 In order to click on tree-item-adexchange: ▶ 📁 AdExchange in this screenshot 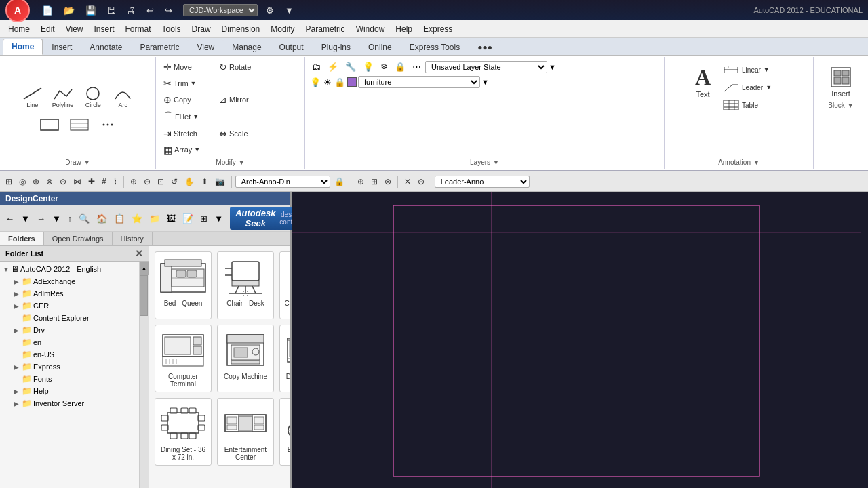, I will do `click(69, 281)`.